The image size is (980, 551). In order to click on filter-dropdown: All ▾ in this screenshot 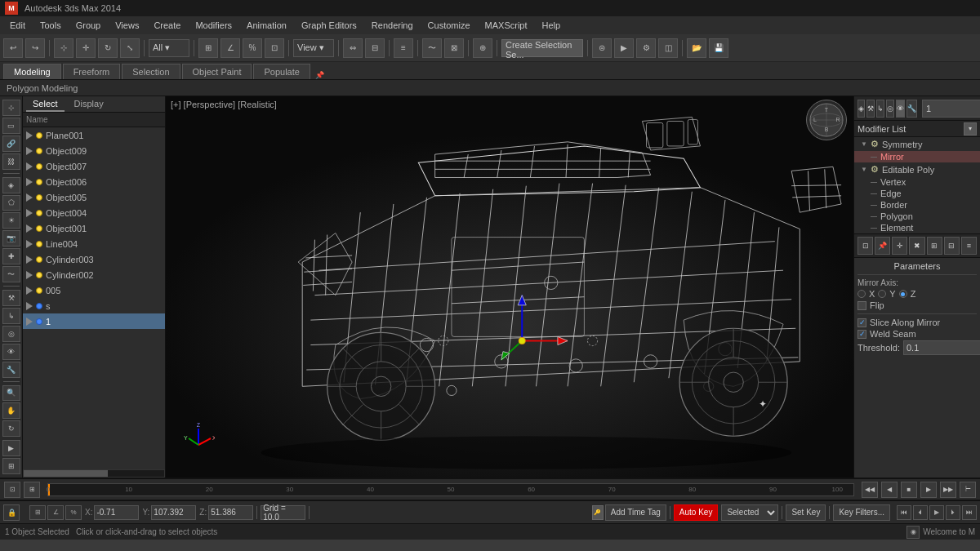, I will do `click(169, 48)`.